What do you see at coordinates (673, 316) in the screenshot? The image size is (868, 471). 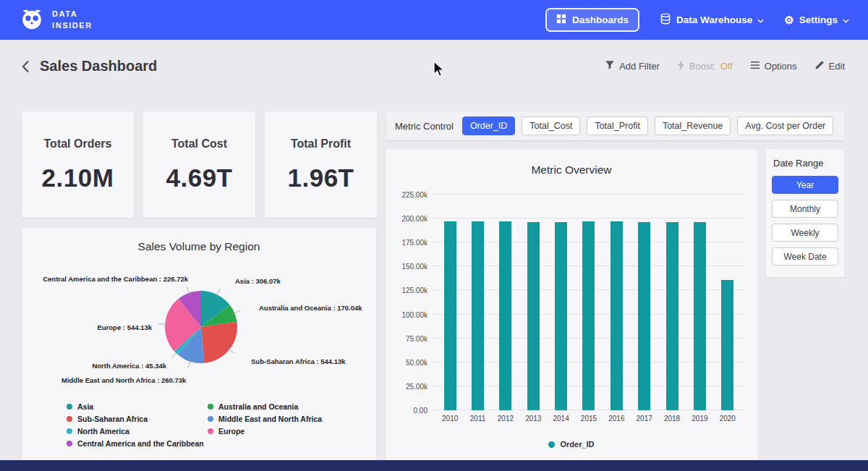 I see `bar-2018` at bounding box center [673, 316].